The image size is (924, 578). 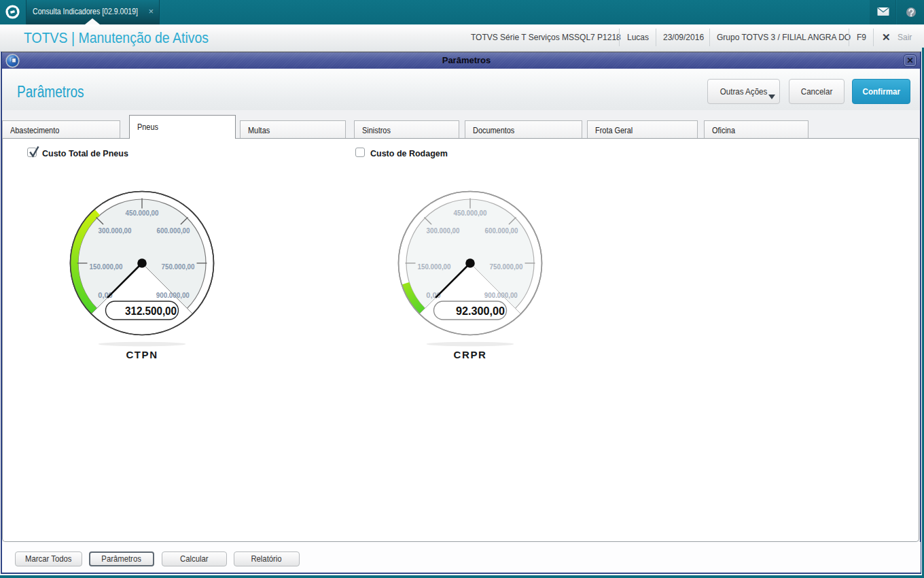 I want to click on svg-text: CTPN, so click(x=141, y=355).